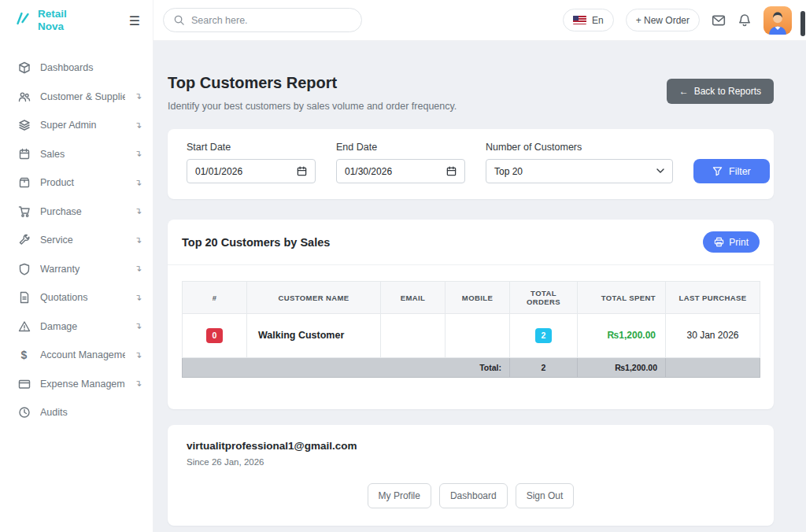  What do you see at coordinates (622, 336) in the screenshot?
I see `total-spent-cell: ₨1,200.00` at bounding box center [622, 336].